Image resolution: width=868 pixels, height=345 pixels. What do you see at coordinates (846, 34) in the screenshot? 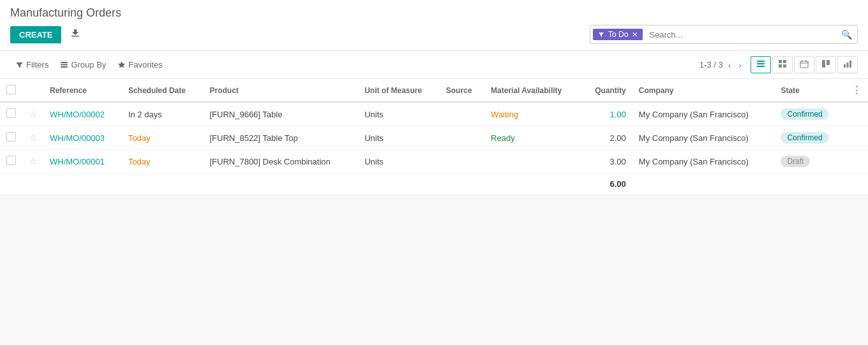
I see `search-icon: 🔍` at bounding box center [846, 34].